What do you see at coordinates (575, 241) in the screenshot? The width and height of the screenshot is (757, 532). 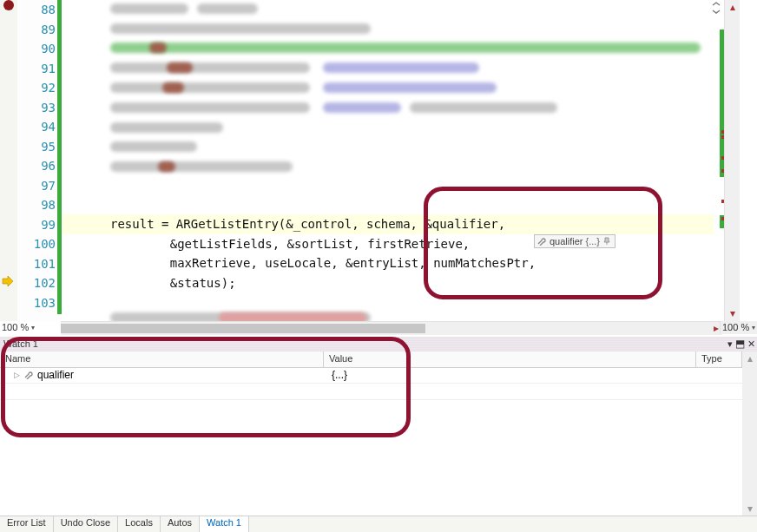 I see `data-tip: qualifier {...}` at bounding box center [575, 241].